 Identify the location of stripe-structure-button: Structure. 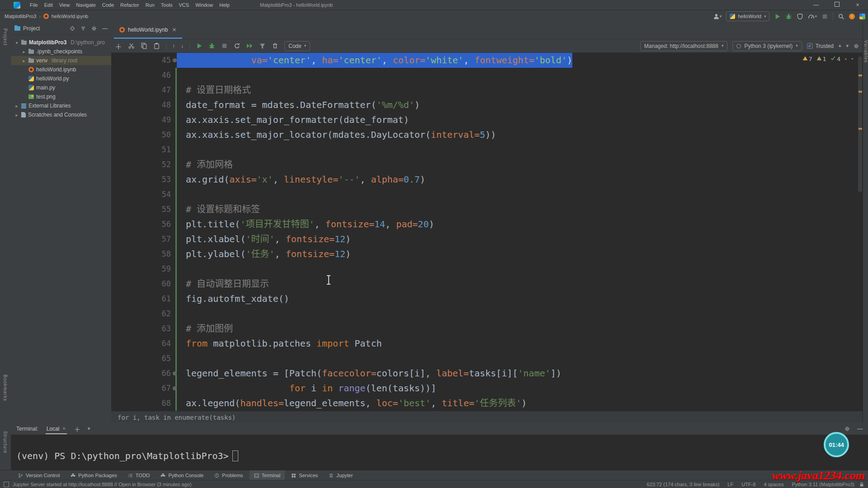
(5, 442).